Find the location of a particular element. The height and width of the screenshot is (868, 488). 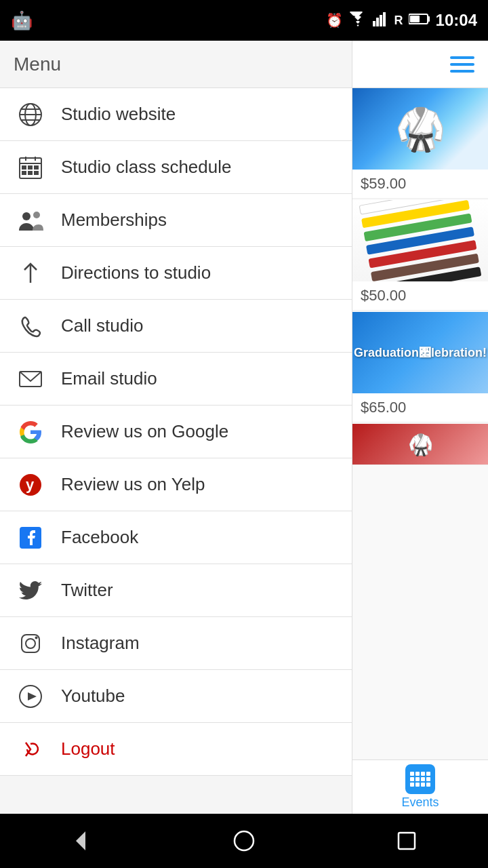

youtube-label: Youtube is located at coordinates (93, 696).